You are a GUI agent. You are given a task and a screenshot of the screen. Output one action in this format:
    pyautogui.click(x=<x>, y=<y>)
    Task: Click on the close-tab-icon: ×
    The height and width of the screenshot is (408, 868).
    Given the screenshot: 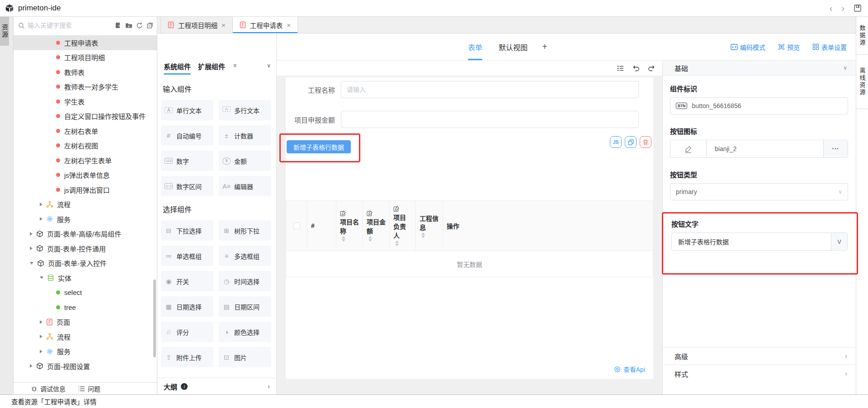 What is the action you would take?
    pyautogui.click(x=288, y=25)
    